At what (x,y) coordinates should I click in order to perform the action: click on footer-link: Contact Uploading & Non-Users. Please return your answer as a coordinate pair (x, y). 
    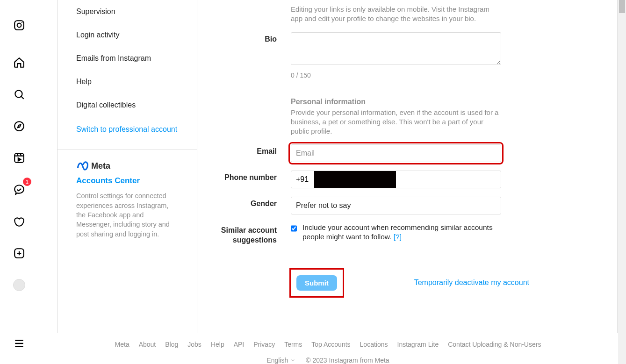
    Looking at the image, I should click on (495, 344).